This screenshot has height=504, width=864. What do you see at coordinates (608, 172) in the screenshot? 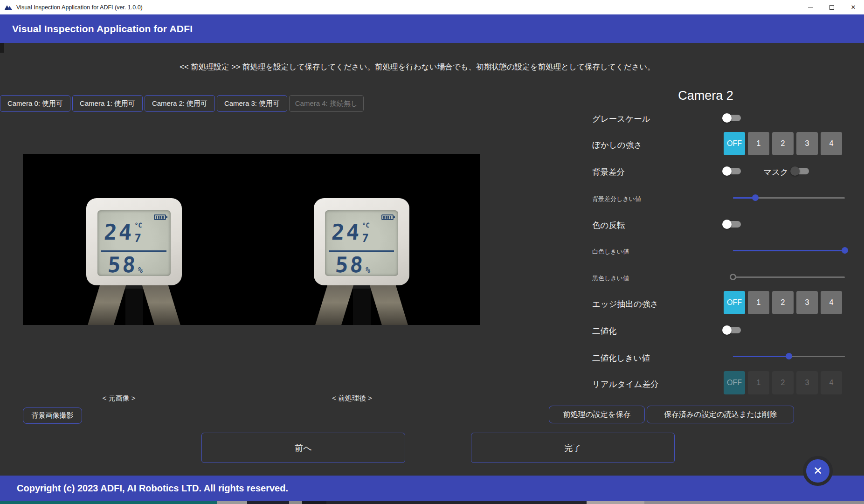
I see `bg-diff-label: 背景差分` at bounding box center [608, 172].